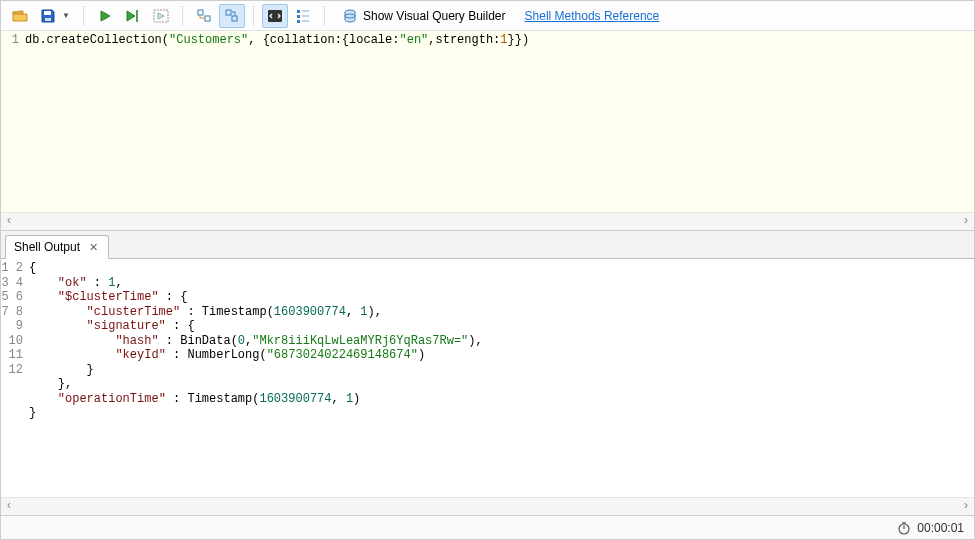 This screenshot has height=540, width=975. What do you see at coordinates (275, 16) in the screenshot?
I see `code-view-button` at bounding box center [275, 16].